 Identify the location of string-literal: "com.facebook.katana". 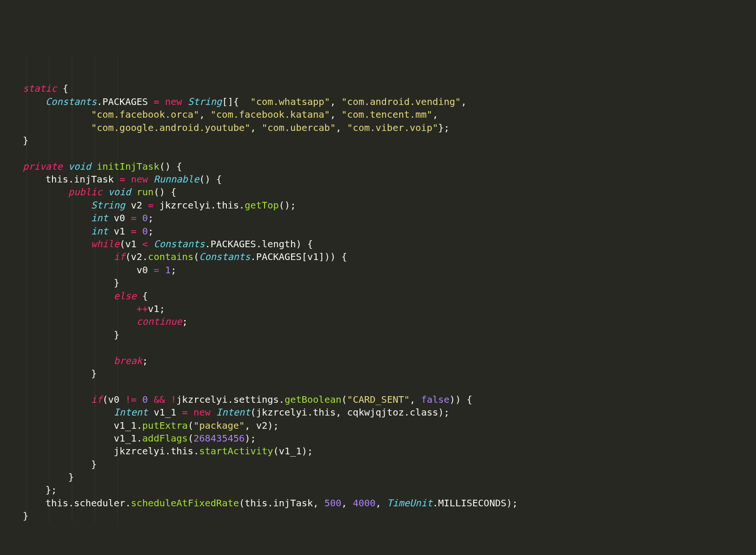
(270, 114).